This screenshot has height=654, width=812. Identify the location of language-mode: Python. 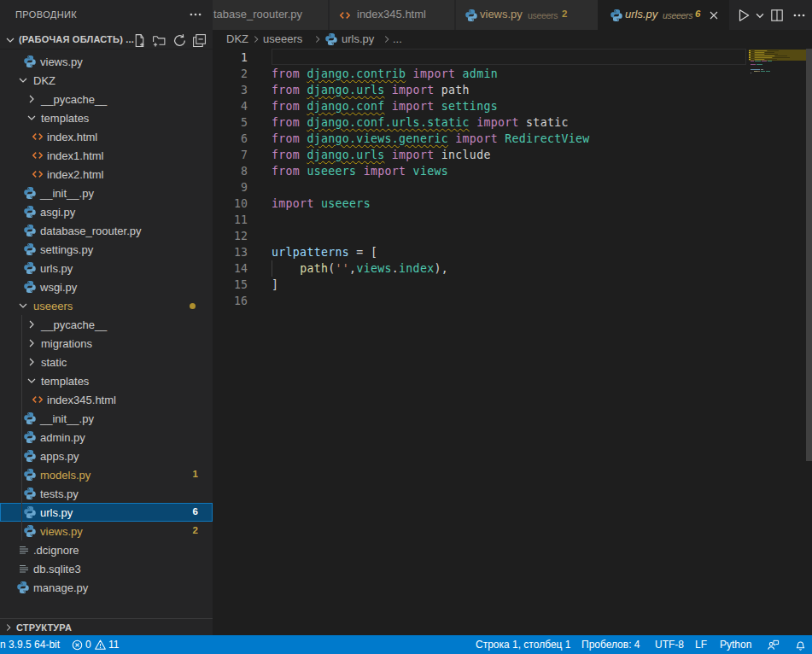
(736, 645).